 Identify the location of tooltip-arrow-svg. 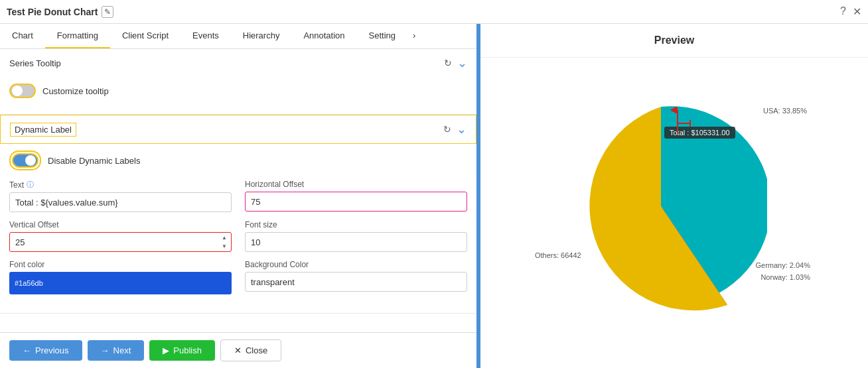
(681, 123).